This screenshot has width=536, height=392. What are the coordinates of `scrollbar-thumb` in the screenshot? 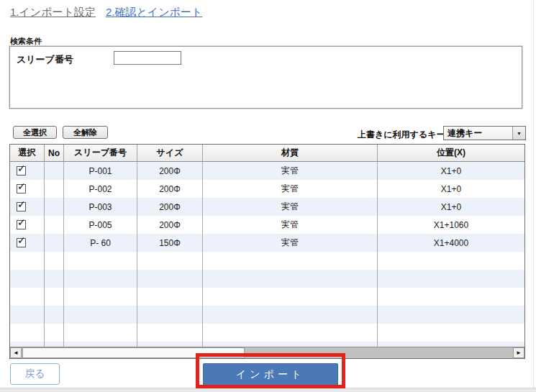 It's located at (134, 352).